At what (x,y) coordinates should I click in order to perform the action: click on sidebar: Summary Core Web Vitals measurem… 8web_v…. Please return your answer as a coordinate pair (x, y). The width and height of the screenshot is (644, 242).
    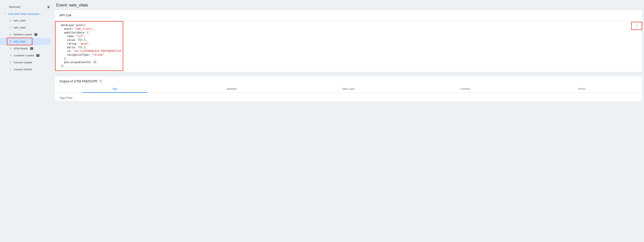
    Looking at the image, I should click on (27, 121).